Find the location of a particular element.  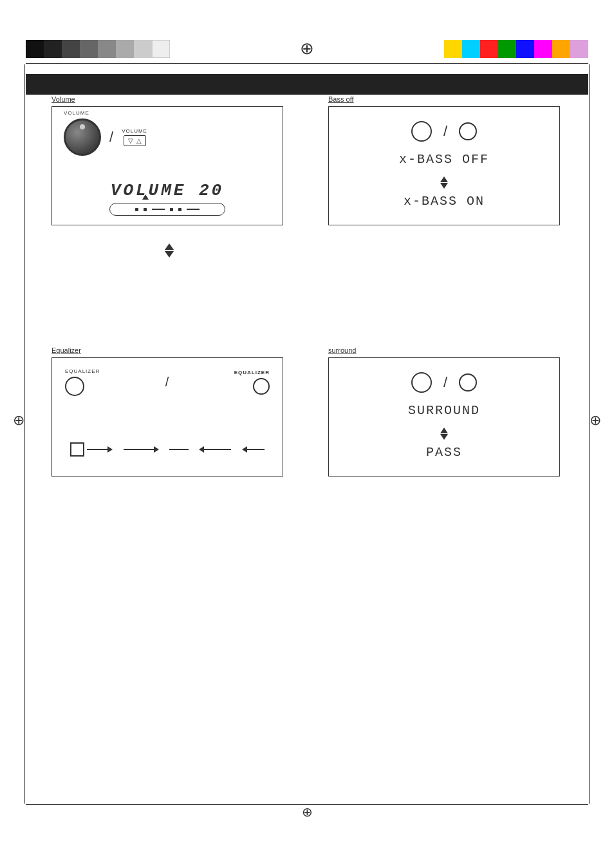

eq-line is located at coordinates (179, 449).